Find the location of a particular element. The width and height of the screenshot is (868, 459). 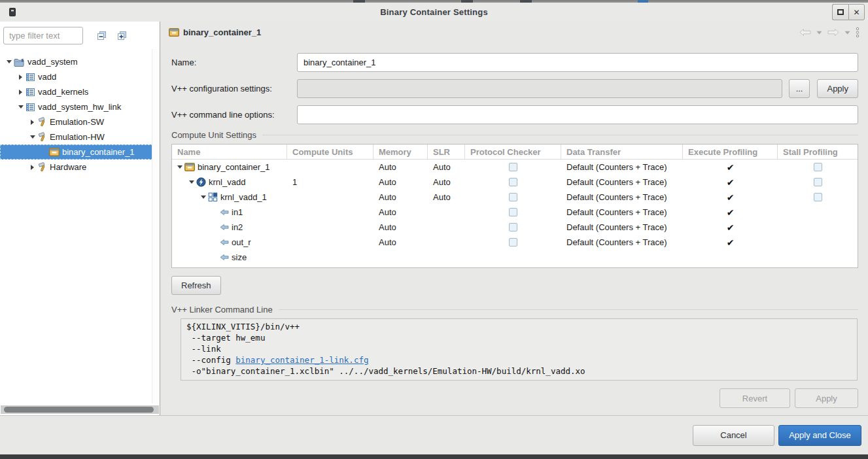

refresh-button: Refresh is located at coordinates (196, 285).